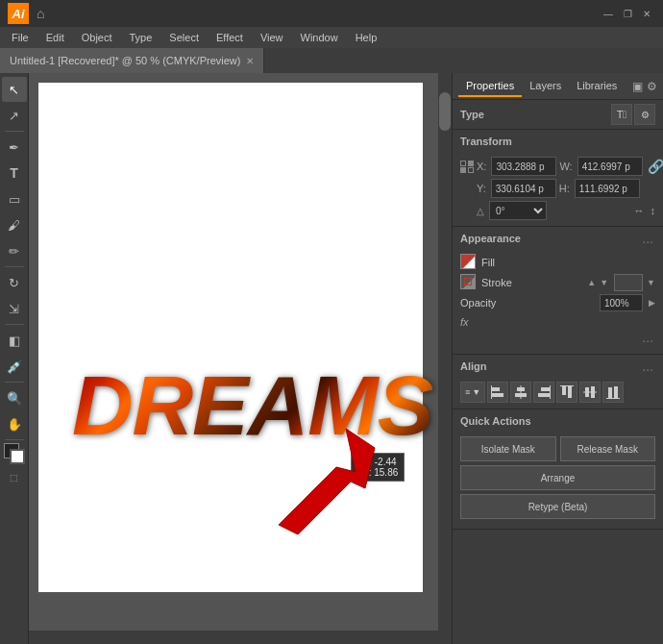 Image resolution: width=663 pixels, height=644 pixels. What do you see at coordinates (524, 166) in the screenshot?
I see `x-input` at bounding box center [524, 166].